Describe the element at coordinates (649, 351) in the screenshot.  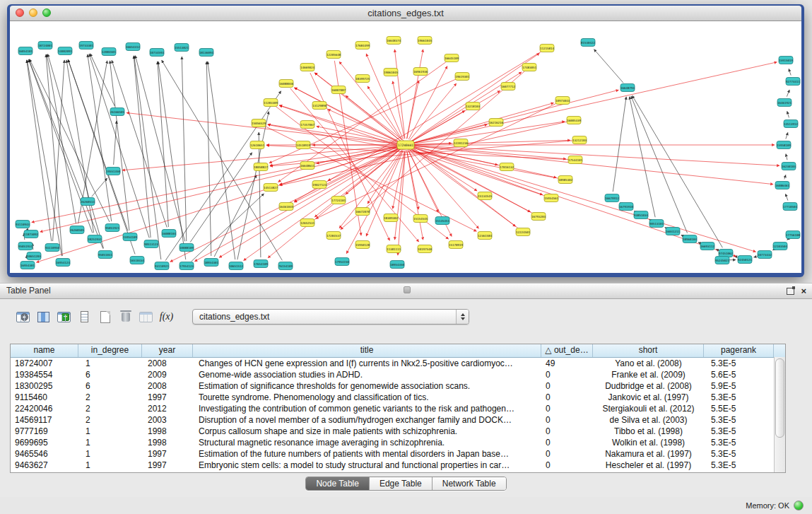
I see `column-header-5: short` at that location.